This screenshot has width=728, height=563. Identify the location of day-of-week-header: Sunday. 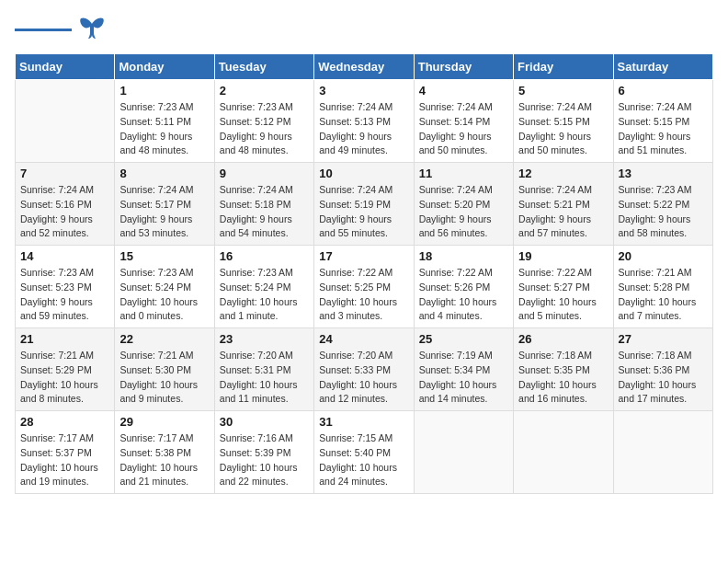
(65, 67).